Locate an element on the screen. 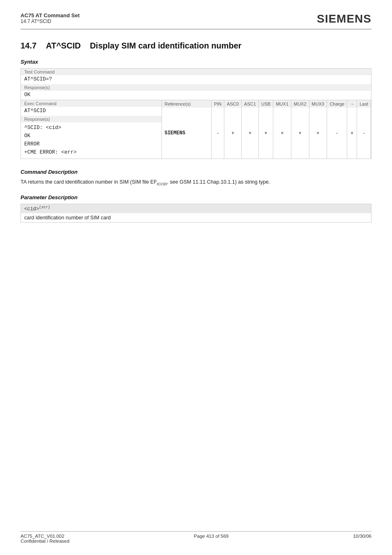 The width and height of the screenshot is (392, 555). ref-val-last: - is located at coordinates (364, 133).